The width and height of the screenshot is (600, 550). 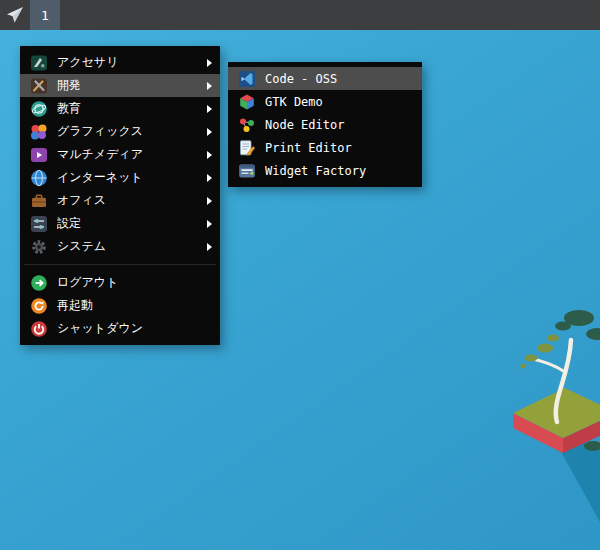 I want to click on menu-item-label: インターネット, so click(x=128, y=178).